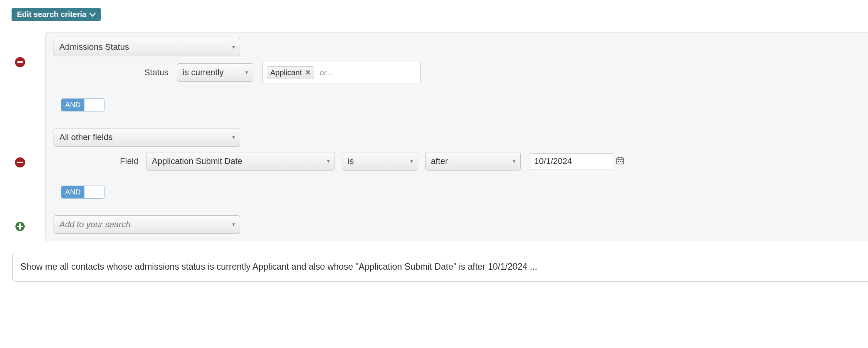 The height and width of the screenshot is (348, 868). What do you see at coordinates (473, 161) in the screenshot?
I see `operator2-select: after ▼` at bounding box center [473, 161].